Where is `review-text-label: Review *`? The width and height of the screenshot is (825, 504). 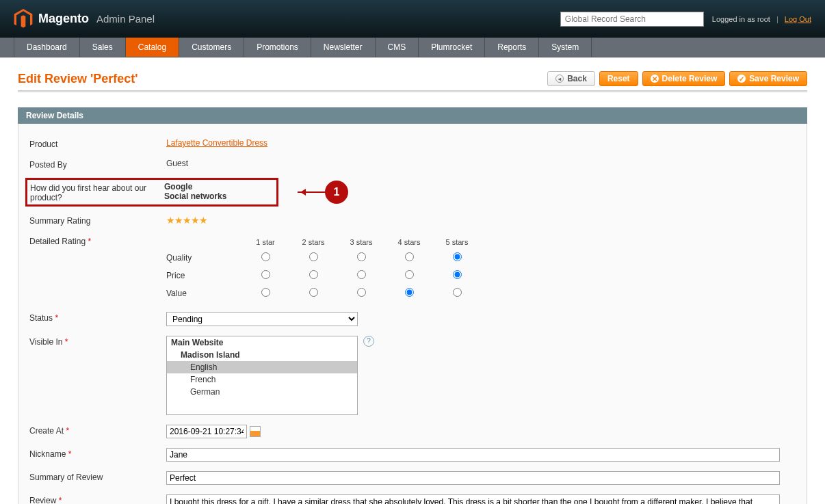 review-text-label: Review * is located at coordinates (98, 499).